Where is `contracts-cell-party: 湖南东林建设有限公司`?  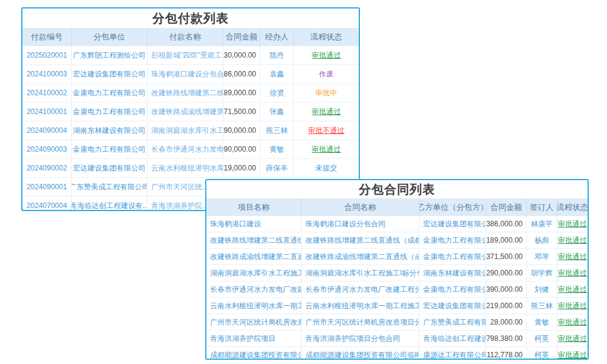 contracts-cell-party: 湖南东林建设有限公司 is located at coordinates (452, 273).